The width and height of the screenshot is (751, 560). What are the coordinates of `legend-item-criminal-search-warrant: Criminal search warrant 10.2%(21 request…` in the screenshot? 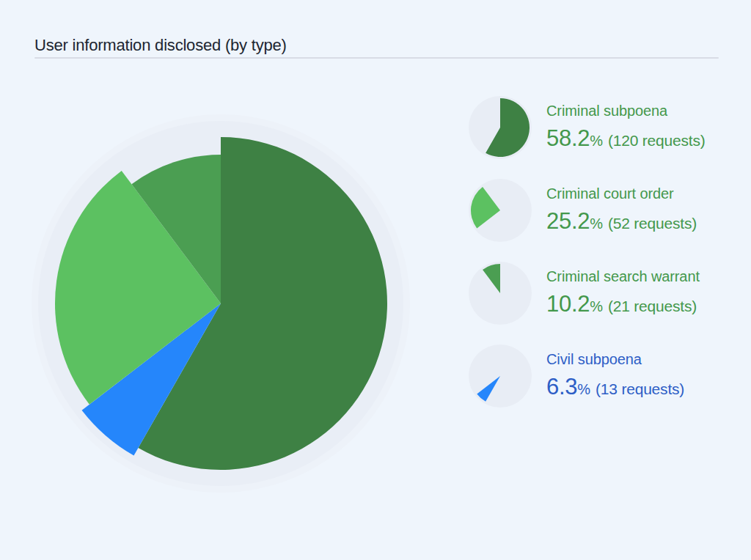 It's located at (601, 293).